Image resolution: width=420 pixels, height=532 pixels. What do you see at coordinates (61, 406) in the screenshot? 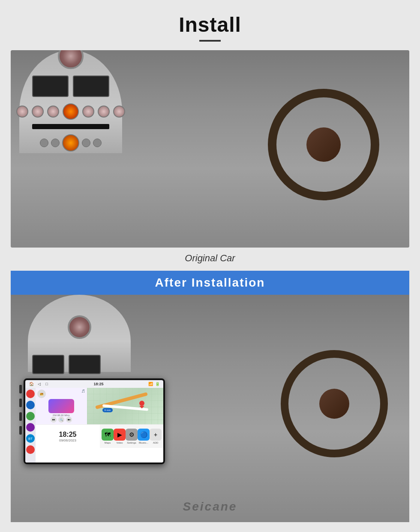
I see `music-visual` at bounding box center [61, 406].